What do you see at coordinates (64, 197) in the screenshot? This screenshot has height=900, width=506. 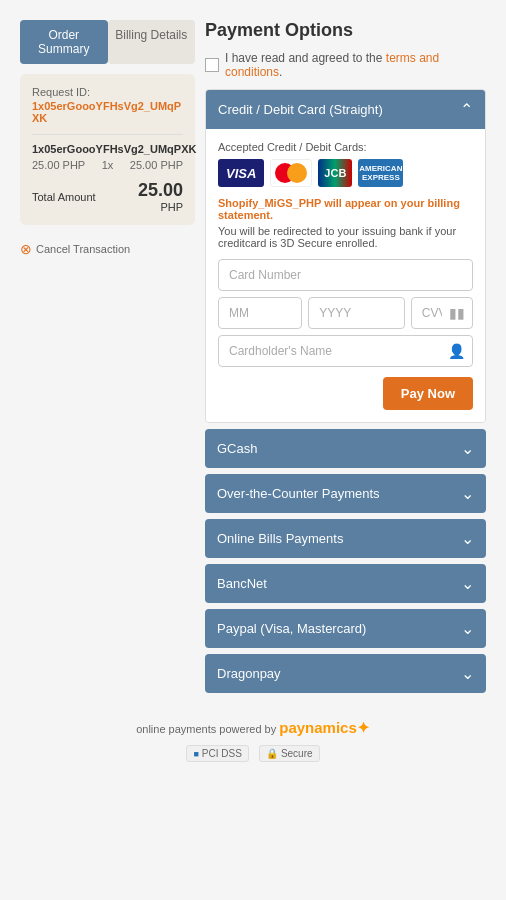 I see `total-label: Total Amount` at bounding box center [64, 197].